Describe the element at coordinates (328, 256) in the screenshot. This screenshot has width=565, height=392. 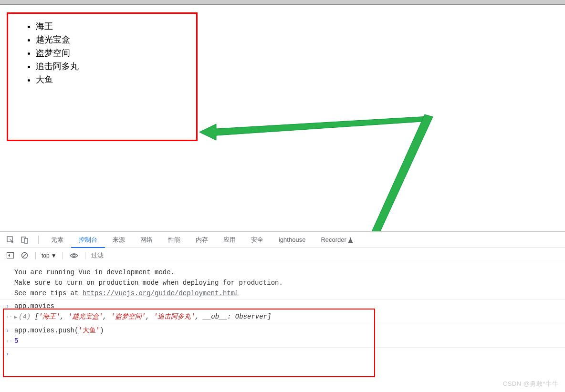
I see `filter-input` at that location.